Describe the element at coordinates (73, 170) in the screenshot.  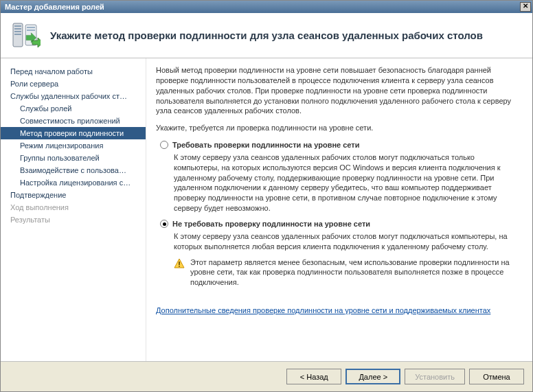
I see `sidebar-item-8: Взаимодействие с пользова…` at that location.